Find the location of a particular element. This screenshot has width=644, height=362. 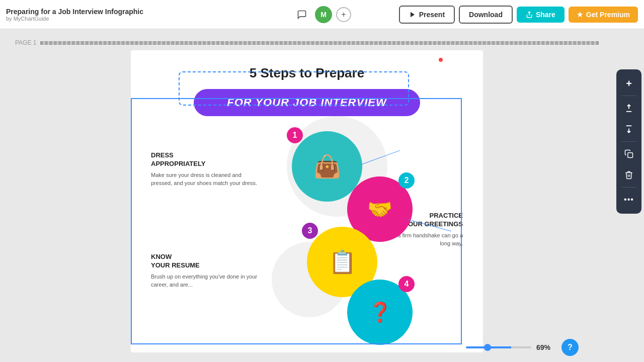

infographic-title: 5 Steps to Prepare is located at coordinates (307, 73).